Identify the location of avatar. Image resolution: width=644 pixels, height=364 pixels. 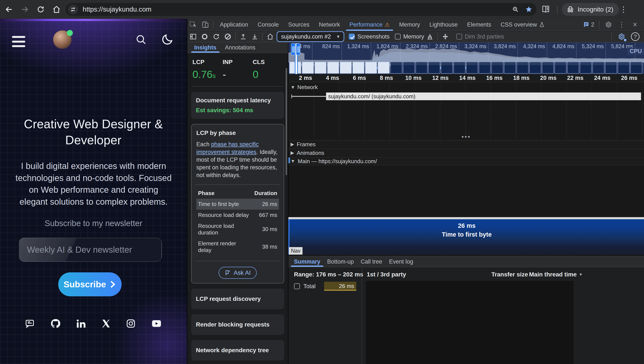
(62, 40).